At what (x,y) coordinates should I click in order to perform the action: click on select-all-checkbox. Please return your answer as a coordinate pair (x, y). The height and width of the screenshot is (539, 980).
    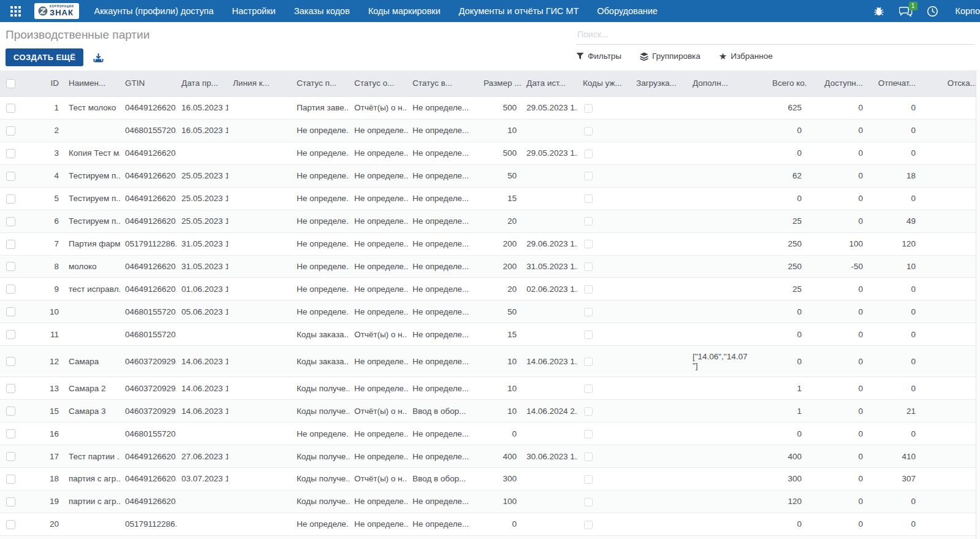
    Looking at the image, I should click on (11, 83).